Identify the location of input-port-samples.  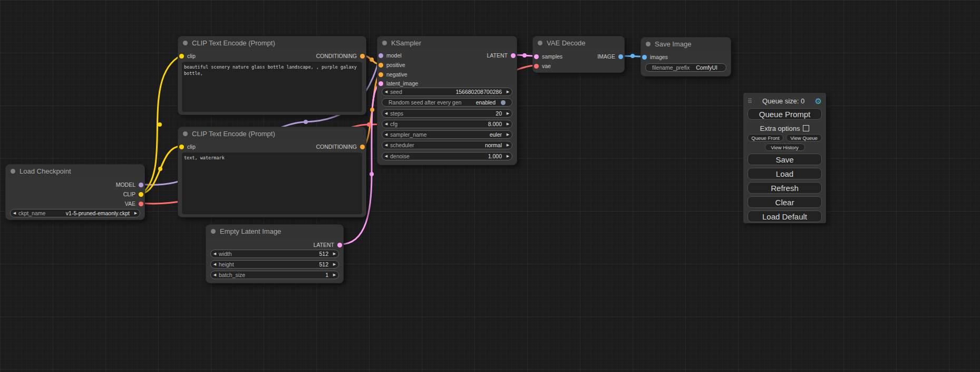
(537, 57).